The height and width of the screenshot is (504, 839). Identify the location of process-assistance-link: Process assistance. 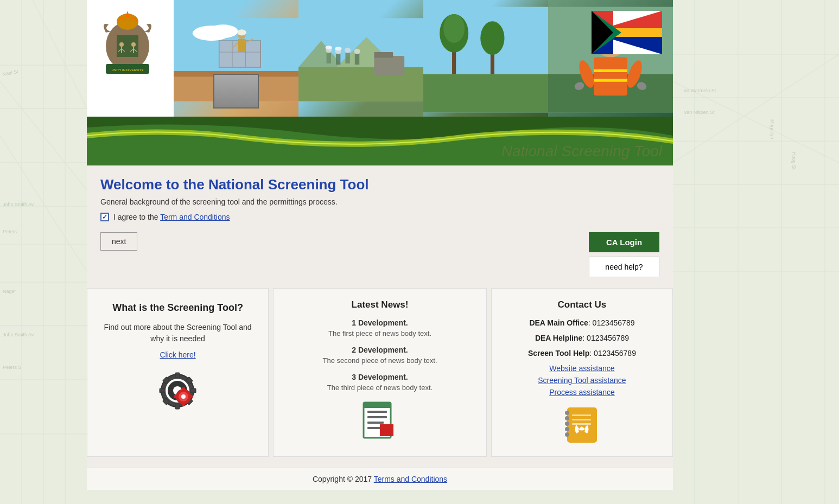
(582, 392).